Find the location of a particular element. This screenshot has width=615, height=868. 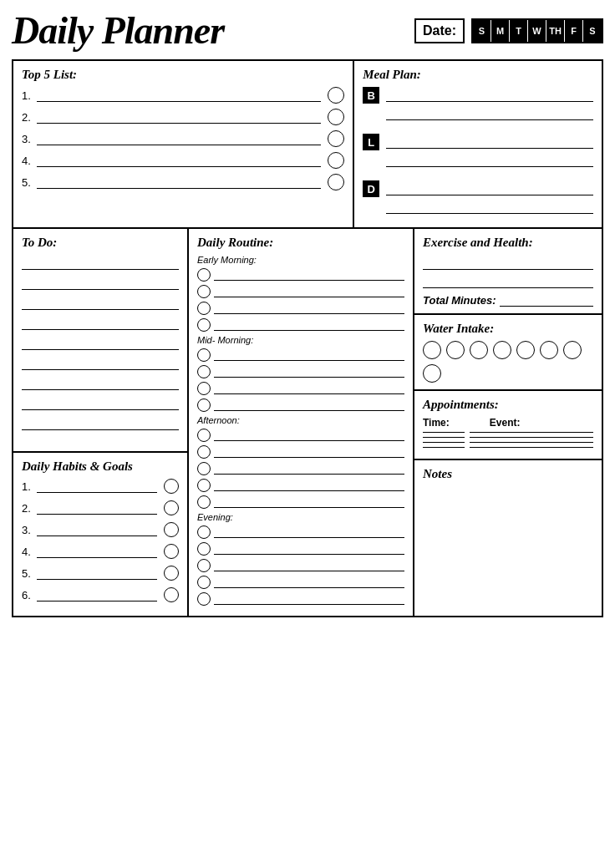

day-cell-th: TH is located at coordinates (556, 31).